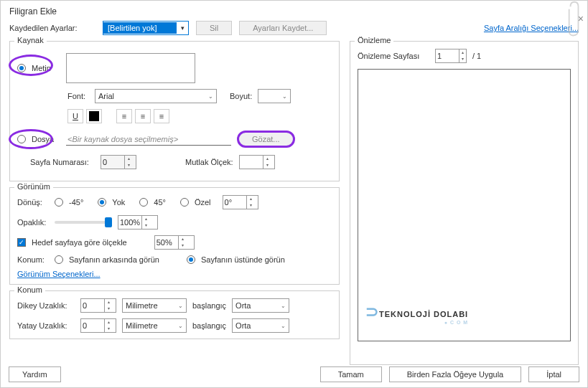 The width and height of the screenshot is (588, 388). I want to click on page-number-input: ▴▾, so click(118, 162).